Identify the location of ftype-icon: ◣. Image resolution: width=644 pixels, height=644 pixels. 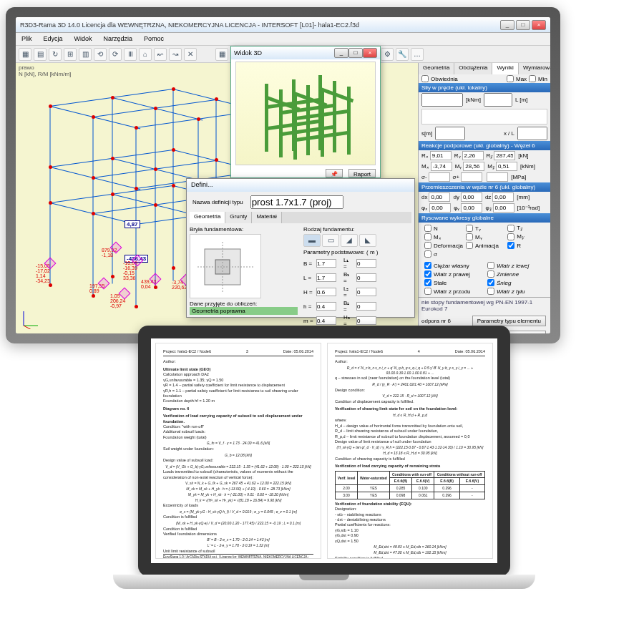
(368, 240).